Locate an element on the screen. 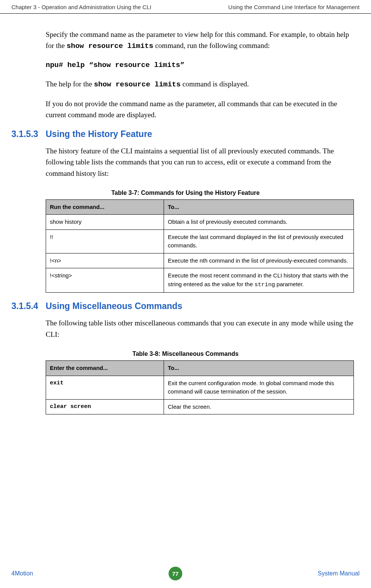 This screenshot has width=371, height=588. table-row: clear screen Clear the screen. is located at coordinates (200, 407).